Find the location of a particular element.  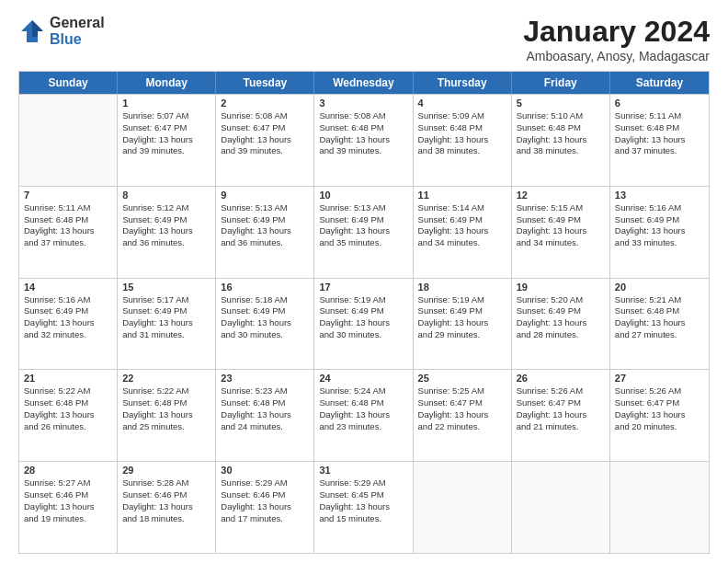

cell-info-line: Sunrise: 5:27 AM is located at coordinates (68, 484).